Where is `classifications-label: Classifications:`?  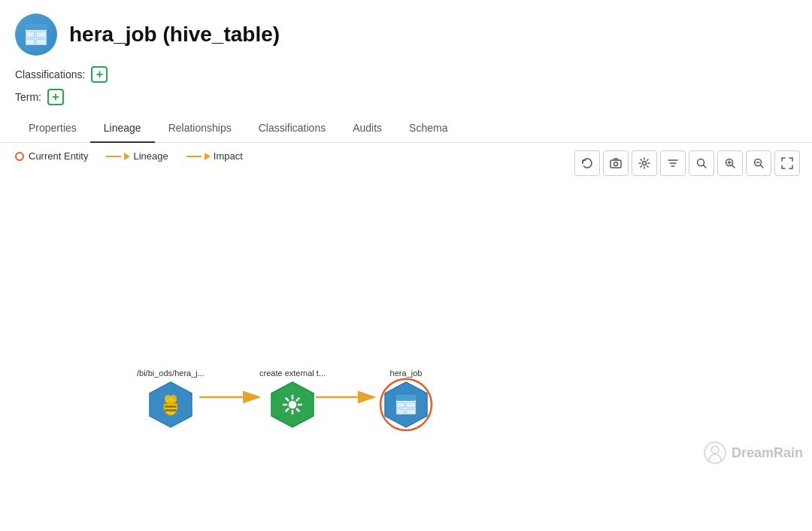
classifications-label: Classifications: is located at coordinates (50, 74).